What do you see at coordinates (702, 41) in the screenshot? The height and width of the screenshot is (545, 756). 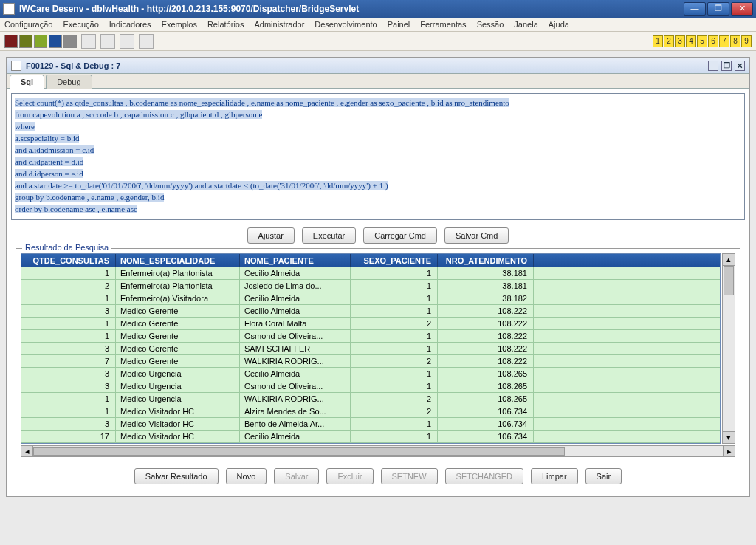 I see `number-strip: 1 2 3 4 5 6 7 8 9` at bounding box center [702, 41].